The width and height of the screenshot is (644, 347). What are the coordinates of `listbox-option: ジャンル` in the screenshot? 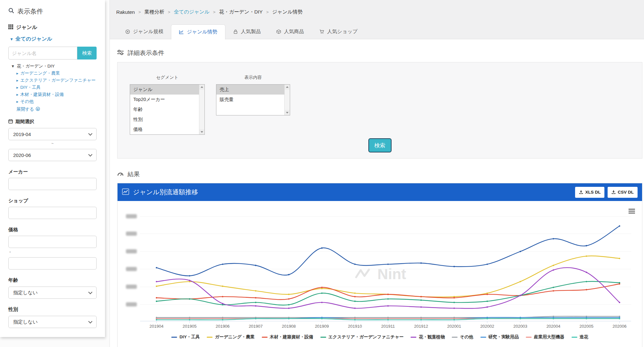 It's located at (165, 89).